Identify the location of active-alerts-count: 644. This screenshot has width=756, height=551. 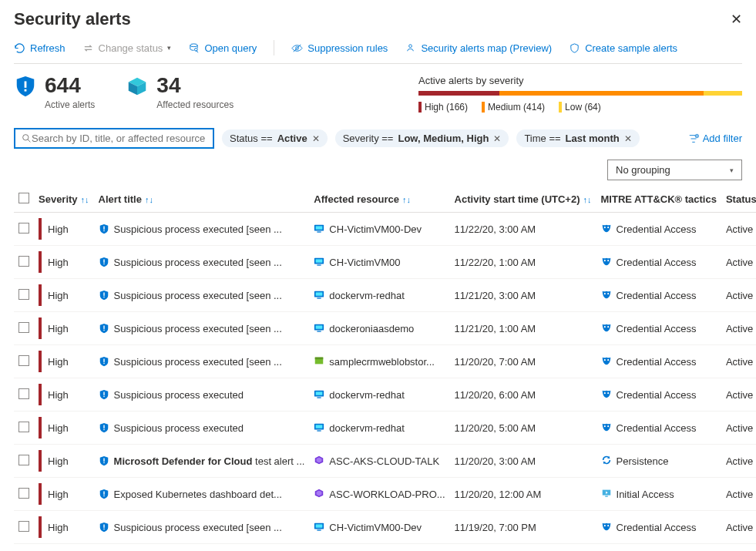
(69, 86).